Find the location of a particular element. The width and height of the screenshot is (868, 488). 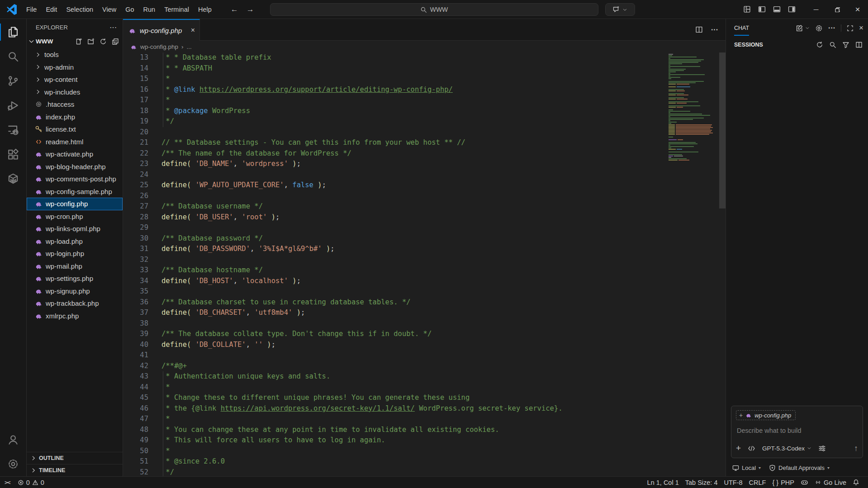

toggle-secondary-sidebar-icon is located at coordinates (792, 9).